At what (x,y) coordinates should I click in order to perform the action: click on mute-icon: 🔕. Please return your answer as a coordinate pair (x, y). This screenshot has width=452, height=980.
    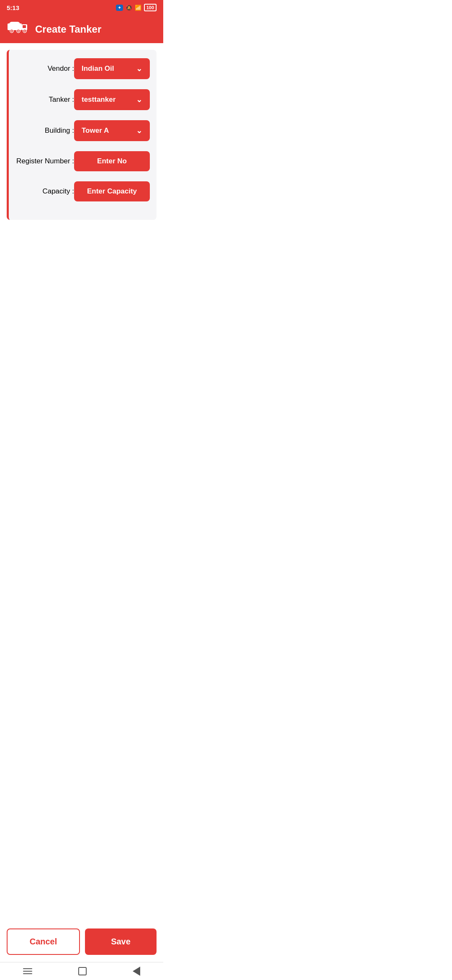
    Looking at the image, I should click on (129, 8).